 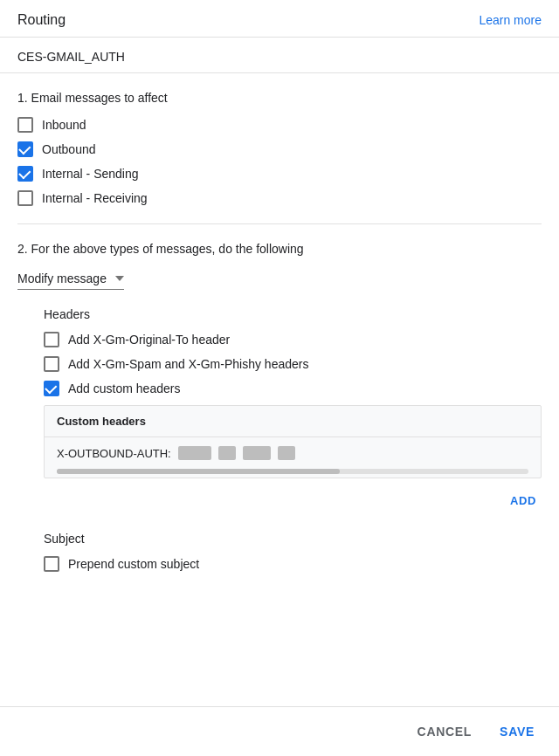 What do you see at coordinates (65, 125) in the screenshot?
I see `checkbox-inbound-label: Inbound` at bounding box center [65, 125].